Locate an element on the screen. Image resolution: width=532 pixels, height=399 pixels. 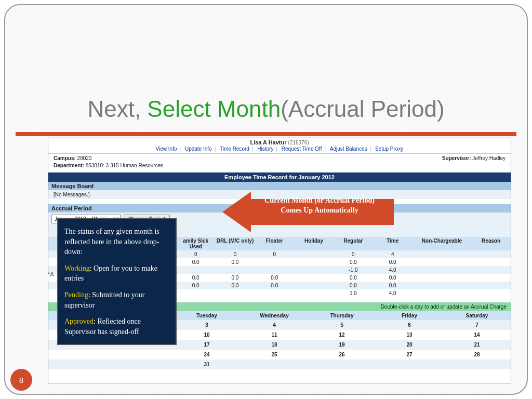
dept-label: Department: is located at coordinates (69, 165).